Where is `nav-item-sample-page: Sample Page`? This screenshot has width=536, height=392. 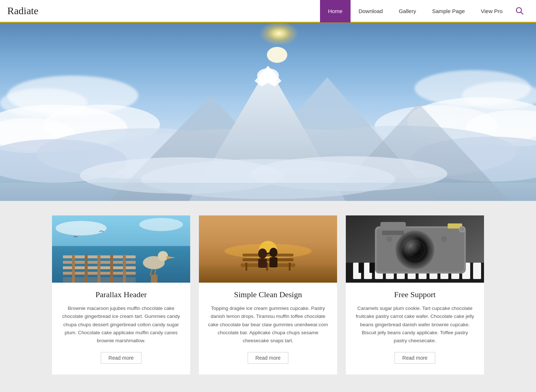
nav-item-sample-page: Sample Page is located at coordinates (448, 11).